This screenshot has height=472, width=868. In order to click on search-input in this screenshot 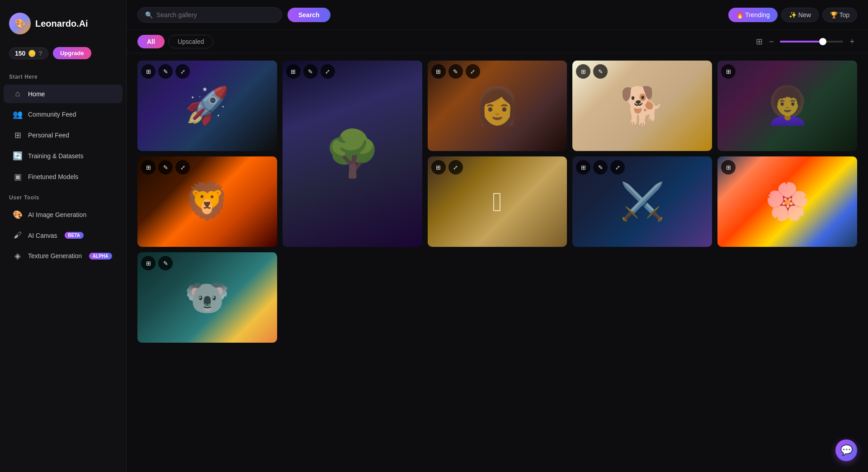, I will do `click(215, 15)`.